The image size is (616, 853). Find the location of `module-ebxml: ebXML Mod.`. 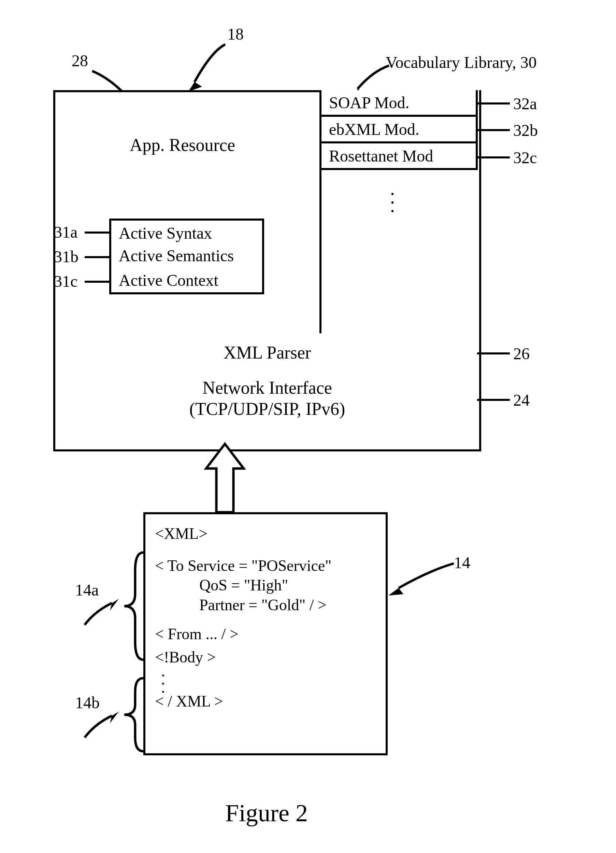

module-ebxml: ebXML Mod. is located at coordinates (398, 130).